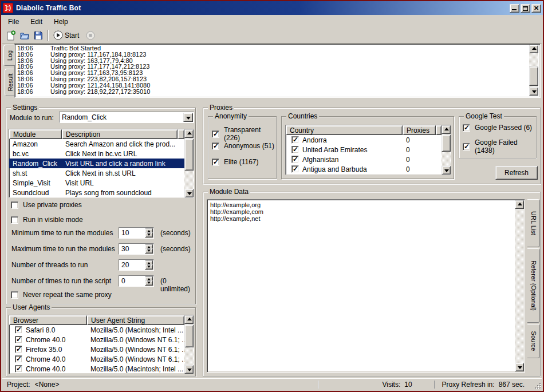  Describe the element at coordinates (534, 341) in the screenshot. I see `tab-source: Source` at that location.